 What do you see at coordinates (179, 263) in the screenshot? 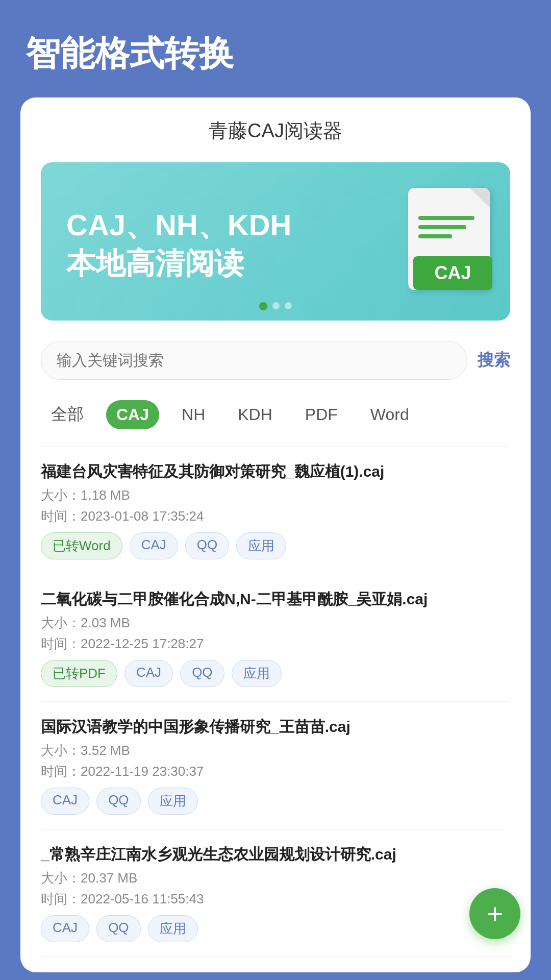
I see `banner-line2: 本地高清阅读` at bounding box center [179, 263].